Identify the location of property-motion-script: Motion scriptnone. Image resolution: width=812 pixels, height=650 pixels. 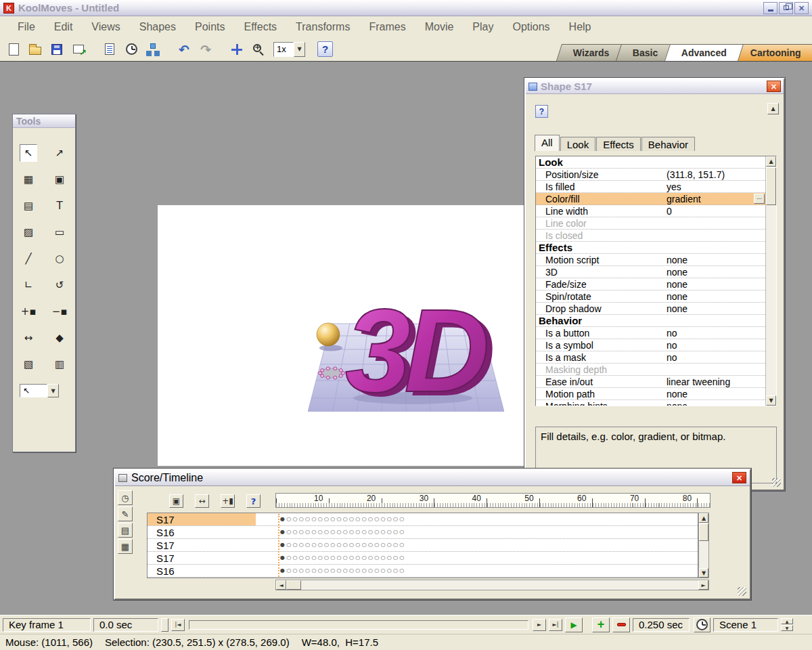
(651, 260).